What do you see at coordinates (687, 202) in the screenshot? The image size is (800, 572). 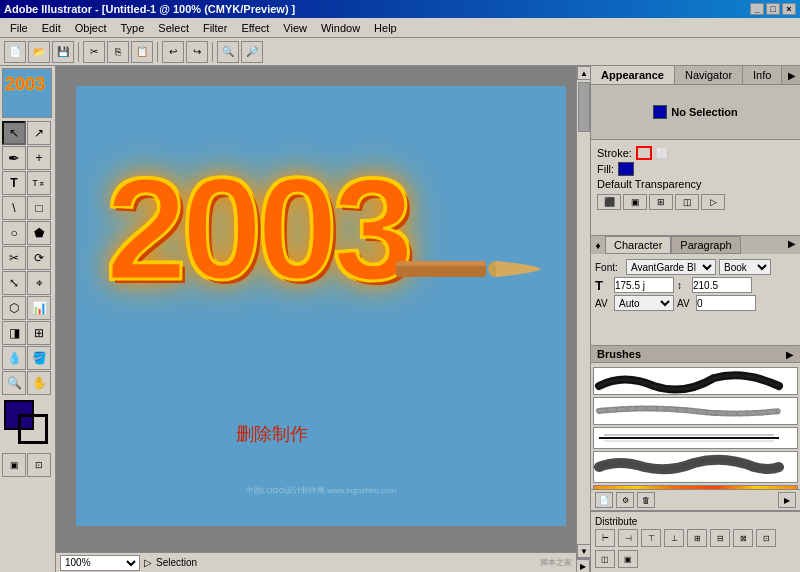 I see `opacity-btn-4: ◫` at bounding box center [687, 202].